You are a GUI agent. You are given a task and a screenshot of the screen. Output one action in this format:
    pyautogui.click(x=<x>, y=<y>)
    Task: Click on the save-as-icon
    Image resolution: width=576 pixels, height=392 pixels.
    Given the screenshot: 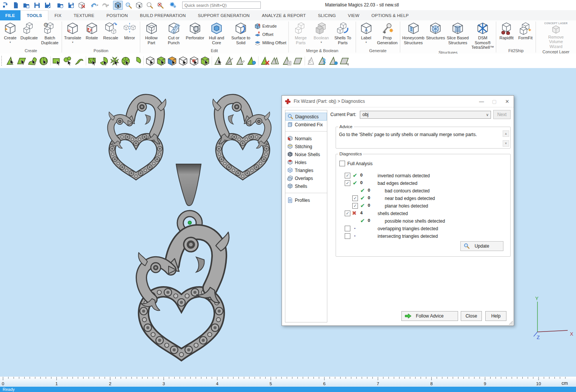 What is the action you would take?
    pyautogui.click(x=48, y=5)
    